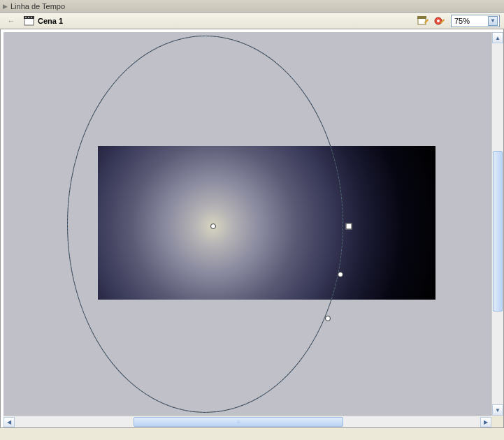 The width and height of the screenshot is (504, 440). What do you see at coordinates (498, 410) in the screenshot?
I see `scroll-down-button: ▼` at bounding box center [498, 410].